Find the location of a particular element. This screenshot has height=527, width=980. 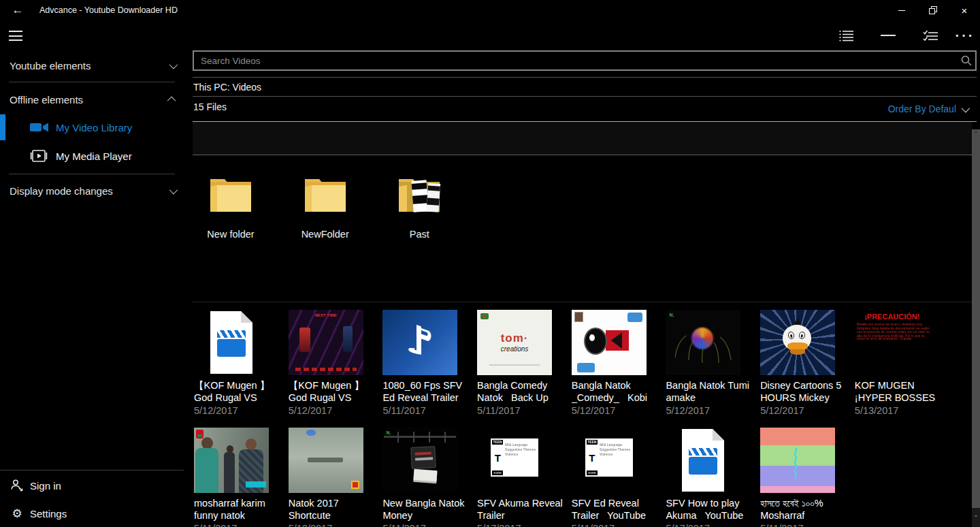

vertical-scrollbar: ⌃ ⌄ is located at coordinates (976, 328).